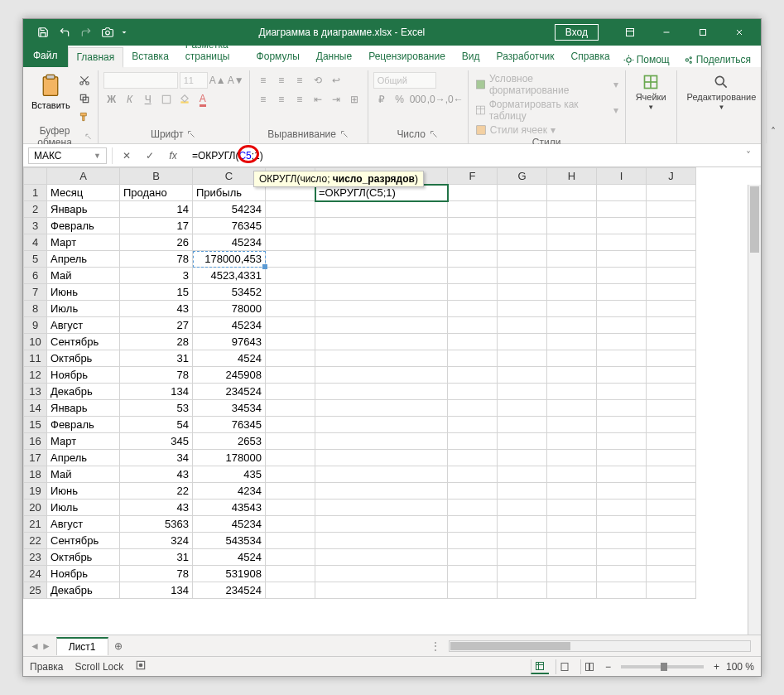 This screenshot has width=784, height=695. Describe the element at coordinates (185, 99) in the screenshot. I see `fill-color-icon` at that location.